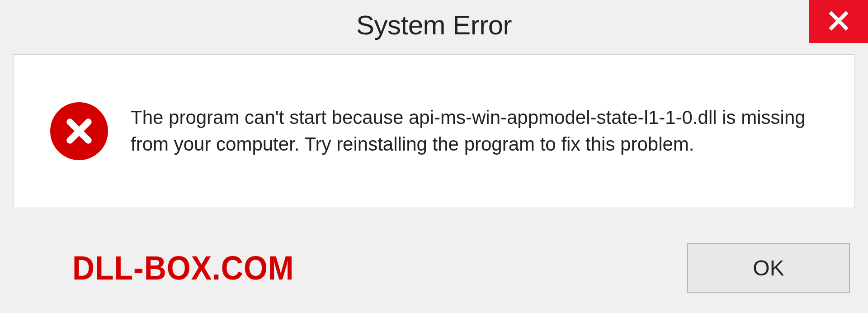 This screenshot has height=313, width=868. I want to click on ok-button-label: OK, so click(769, 268).